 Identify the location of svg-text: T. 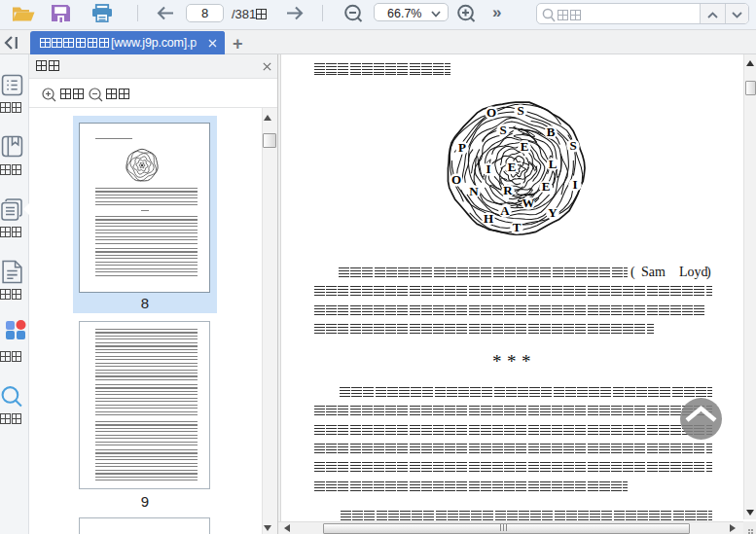
(518, 228).